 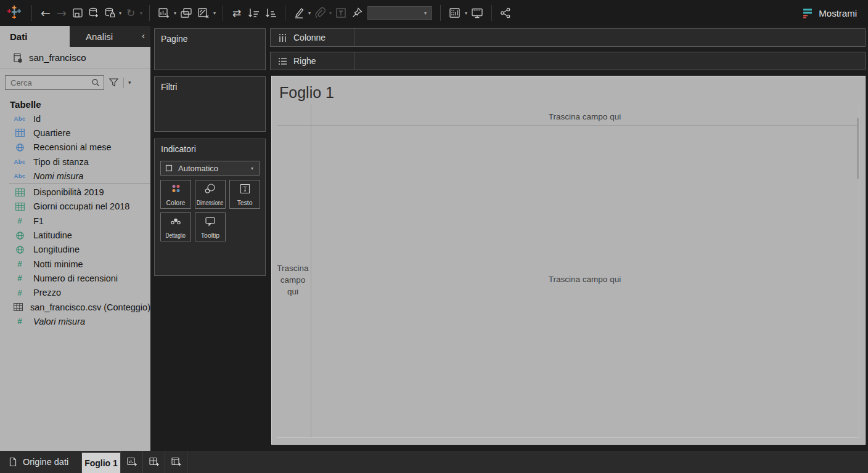 I want to click on share-button, so click(x=506, y=13).